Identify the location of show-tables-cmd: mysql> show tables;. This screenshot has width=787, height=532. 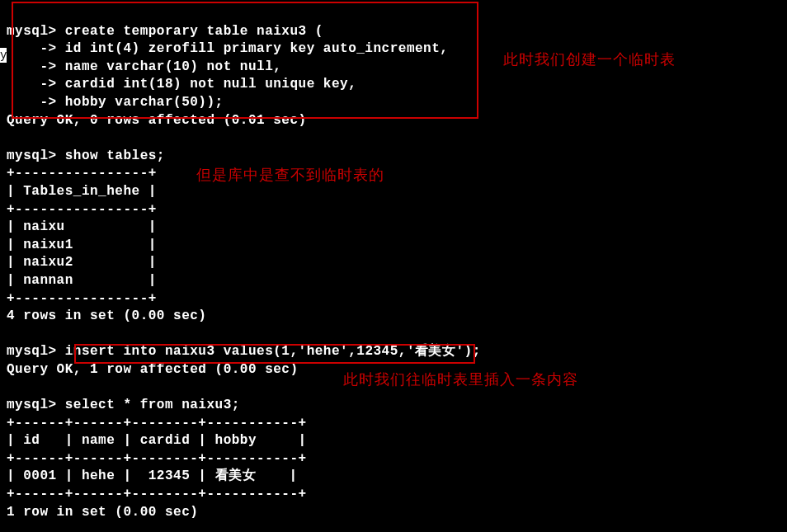
(86, 156).